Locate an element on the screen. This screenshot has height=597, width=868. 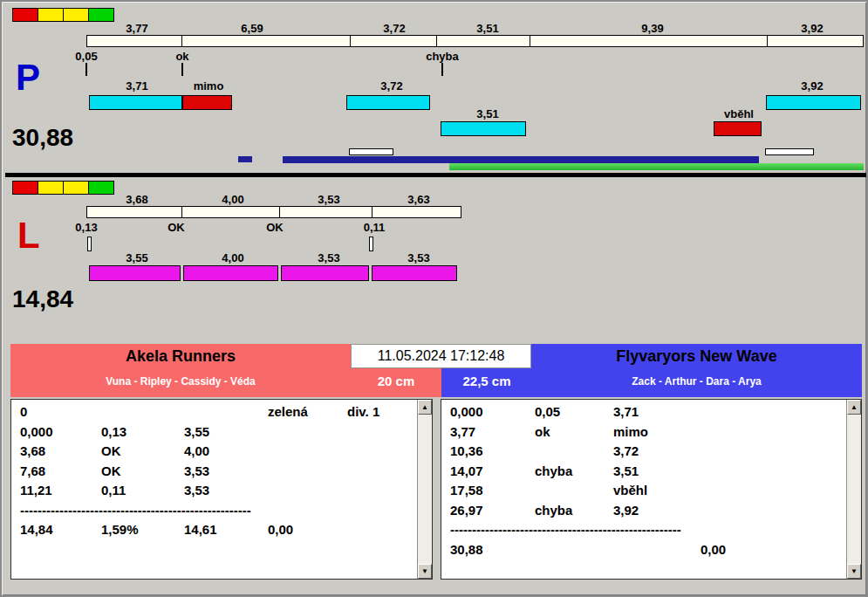
split-time-label: 3,68 is located at coordinates (137, 200).